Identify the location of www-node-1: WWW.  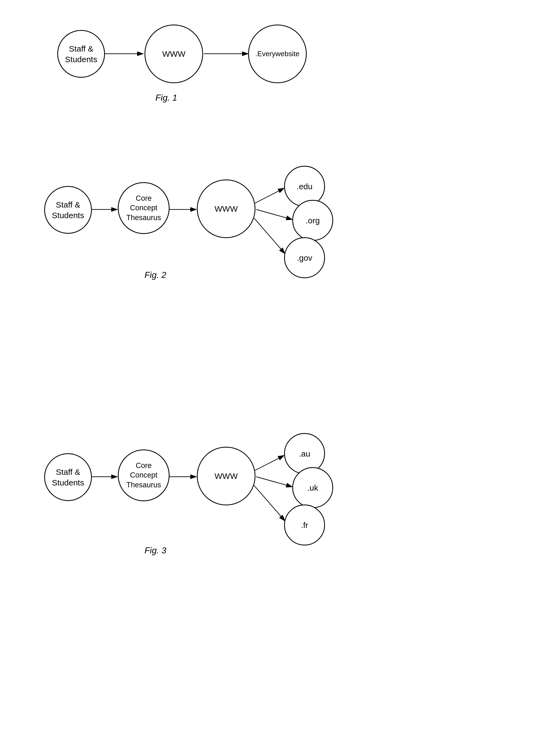
(174, 54).